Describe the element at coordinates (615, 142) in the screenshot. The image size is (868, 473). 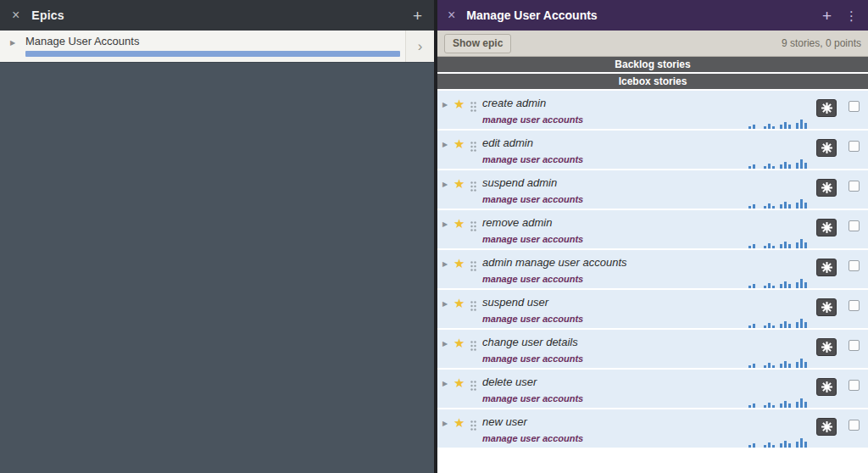
I see `story-title: edit admin` at that location.